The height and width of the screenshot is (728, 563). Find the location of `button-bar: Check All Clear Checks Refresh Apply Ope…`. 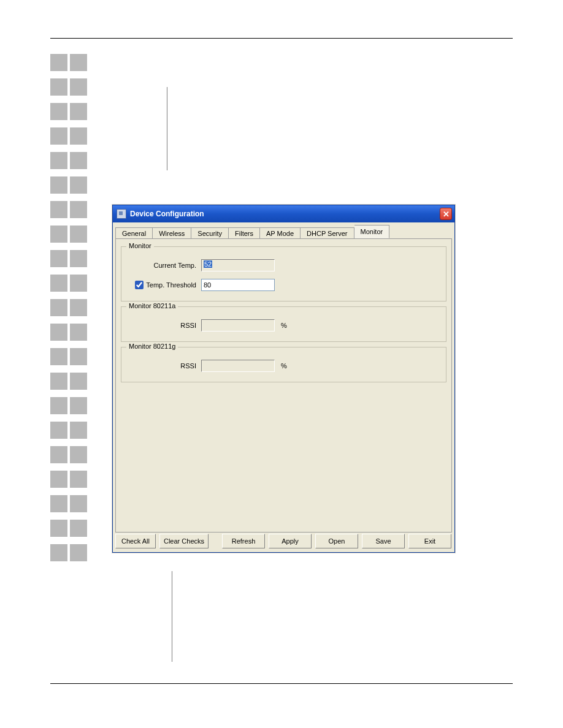

button-bar: Check All Clear Checks Refresh Apply Ope… is located at coordinates (283, 541).